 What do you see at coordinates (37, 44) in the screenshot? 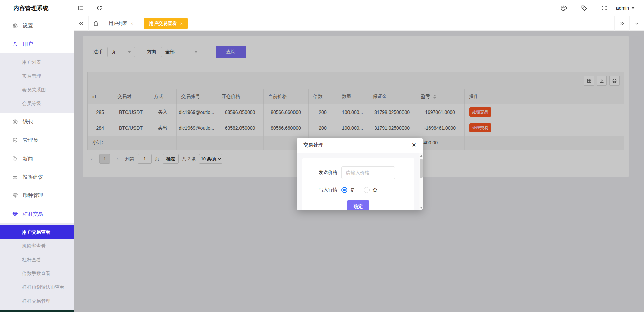
I see `sidebar-item-users: 用户` at bounding box center [37, 44].